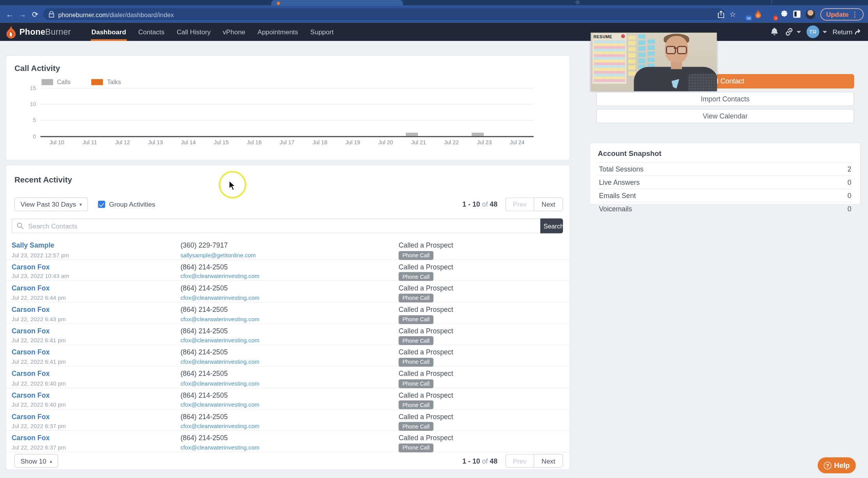 This screenshot has width=868, height=478. I want to click on return-label: Return, so click(842, 32).